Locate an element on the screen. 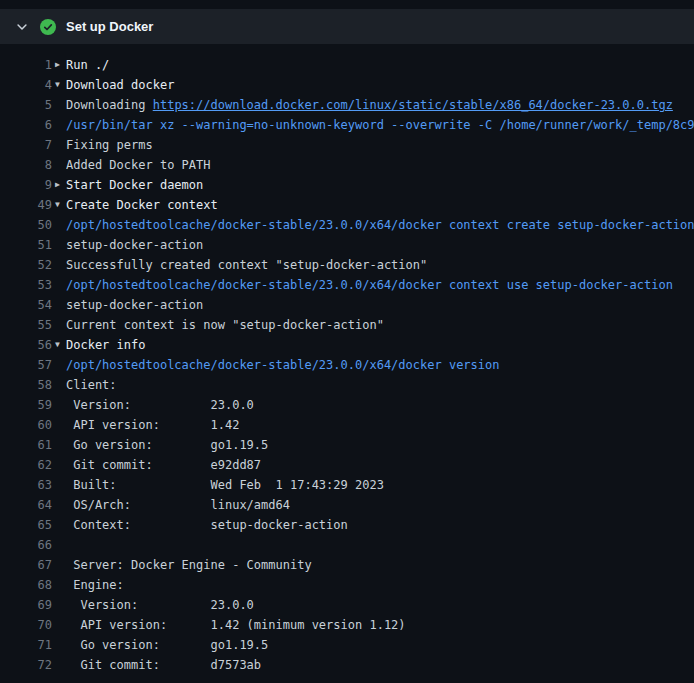 The width and height of the screenshot is (694, 683). line-number-link: 51 is located at coordinates (26, 245).